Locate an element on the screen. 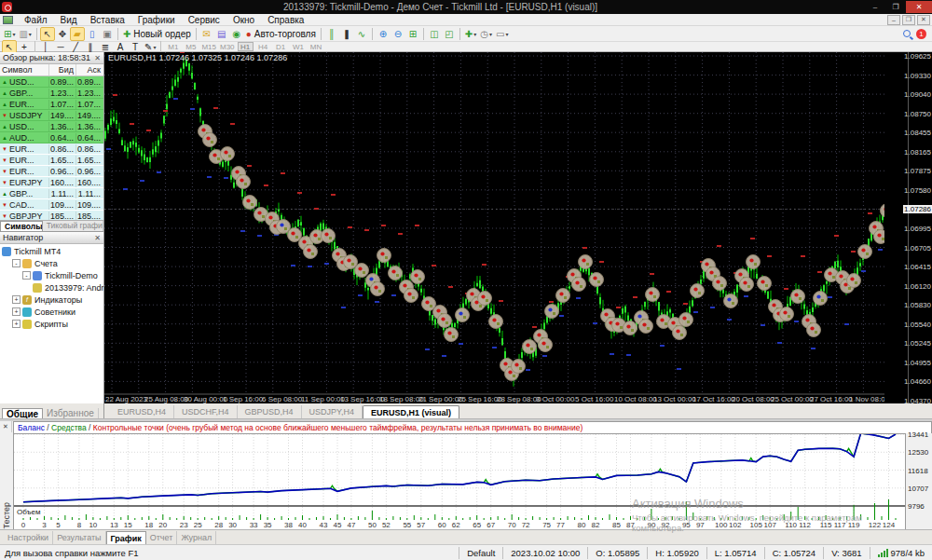 The height and width of the screenshot is (560, 932). menu-справка: Справка is located at coordinates (285, 20).